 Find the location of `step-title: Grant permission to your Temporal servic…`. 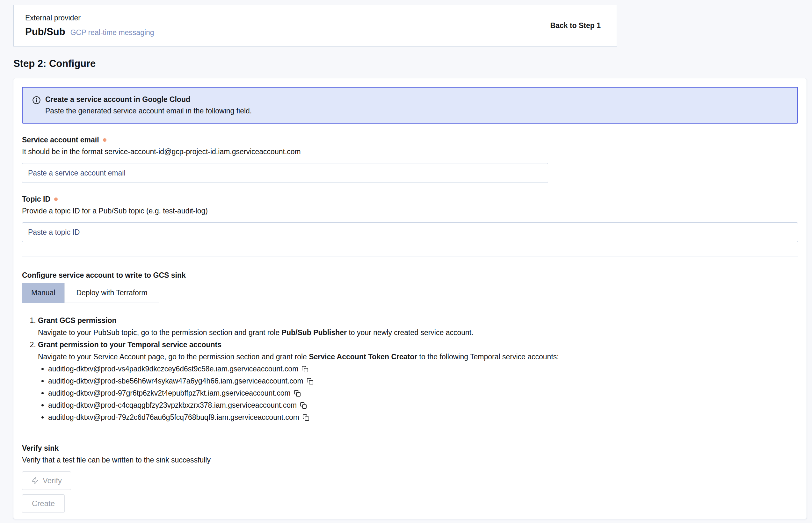

step-title: Grant permission to your Temporal servic… is located at coordinates (418, 345).